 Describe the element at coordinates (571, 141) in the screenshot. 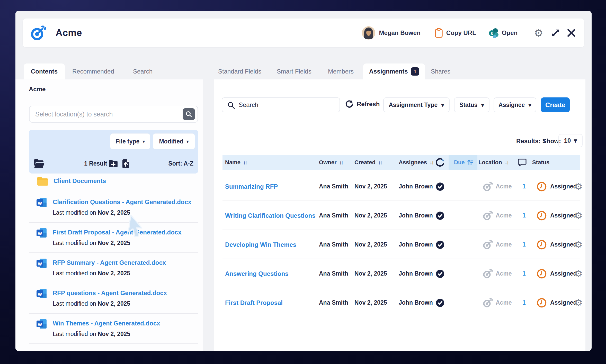

I see `page-size-dropdown: 10 ▾` at that location.